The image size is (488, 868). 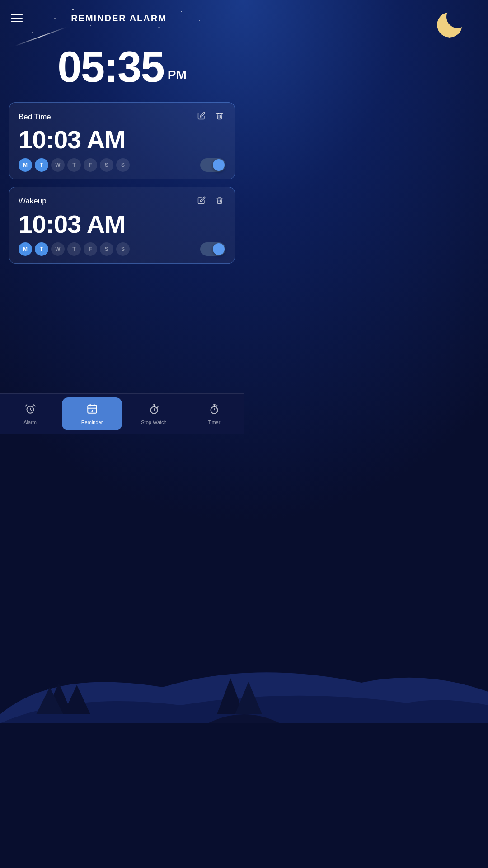 What do you see at coordinates (219, 165) in the screenshot?
I see `alarm-1-toggle-thumb` at bounding box center [219, 165].